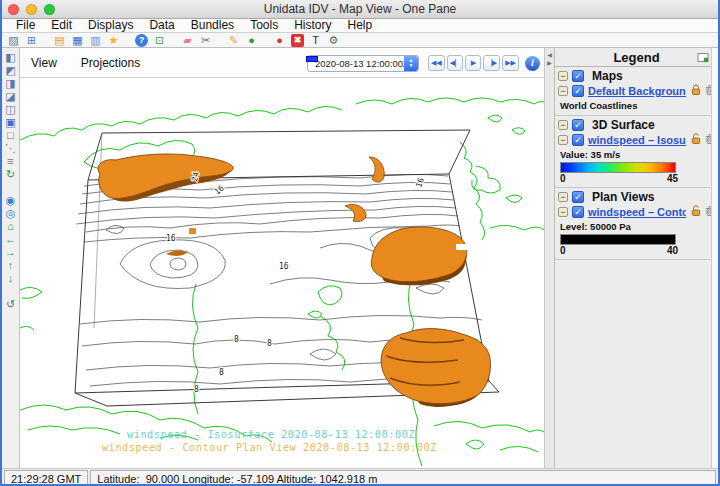 The width and height of the screenshot is (720, 486). I want to click on cursor-position-readout: Latitude: 90.000 Longitude: -57.109 Alti…, so click(403, 478).